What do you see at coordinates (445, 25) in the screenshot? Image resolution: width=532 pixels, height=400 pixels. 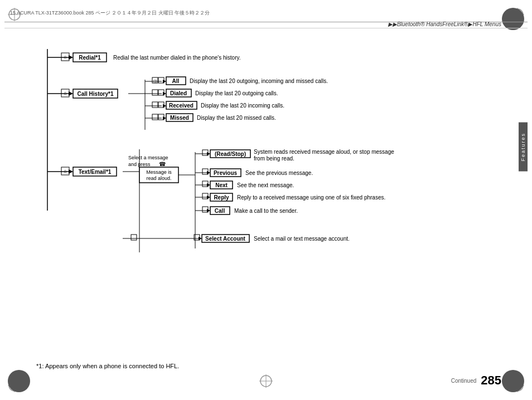 I see `breadcrumb-text: ▶▶Bluetooth® HandsFreeLink®▶HFL Menus` at bounding box center [445, 25].